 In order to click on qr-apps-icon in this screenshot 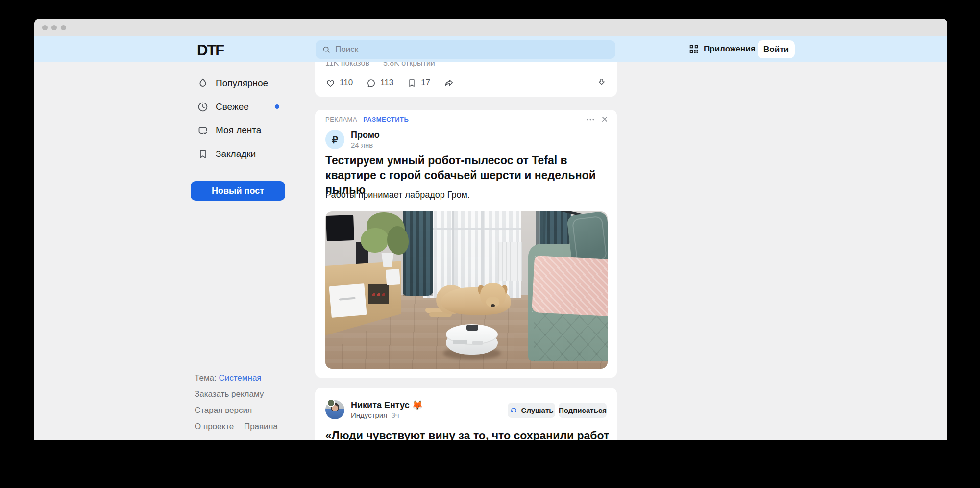, I will do `click(694, 49)`.